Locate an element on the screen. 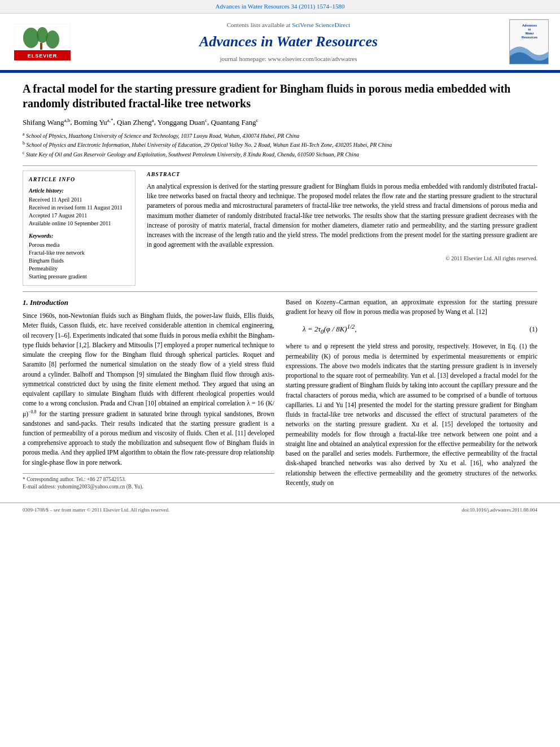  affil-a: a School of Physics, Huazhong University… is located at coordinates (280, 136).